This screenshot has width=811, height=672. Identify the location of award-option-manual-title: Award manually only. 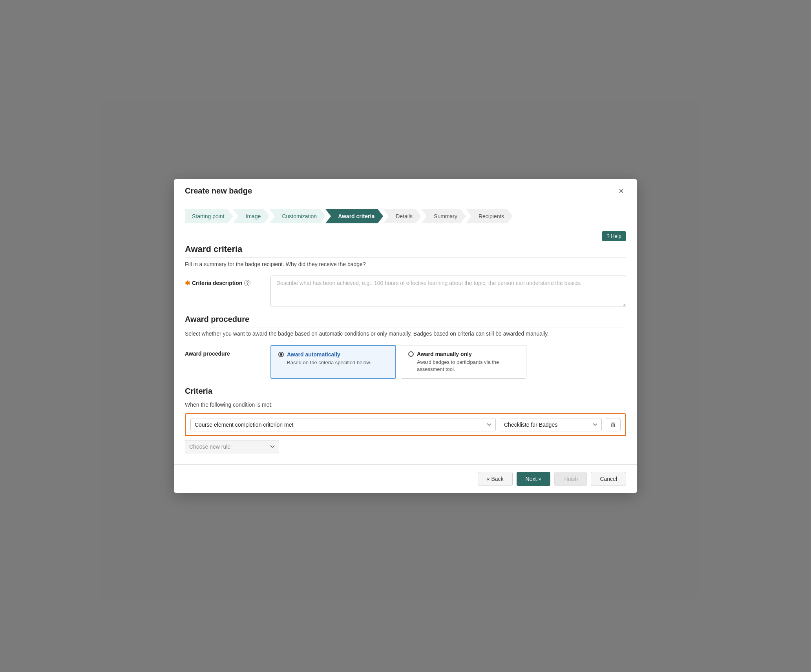
(464, 354).